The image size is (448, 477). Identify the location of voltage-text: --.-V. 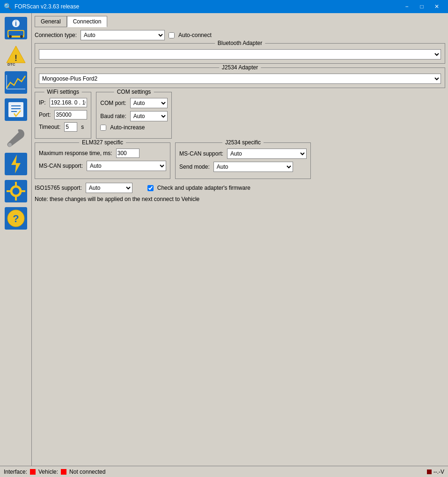
(439, 472).